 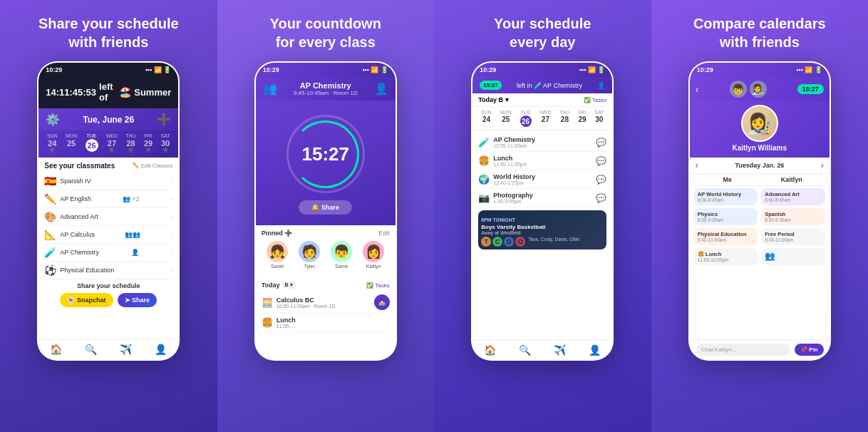 I want to click on date-nav-4: ‹ Tuesday Jan. 26 ›, so click(x=760, y=165).